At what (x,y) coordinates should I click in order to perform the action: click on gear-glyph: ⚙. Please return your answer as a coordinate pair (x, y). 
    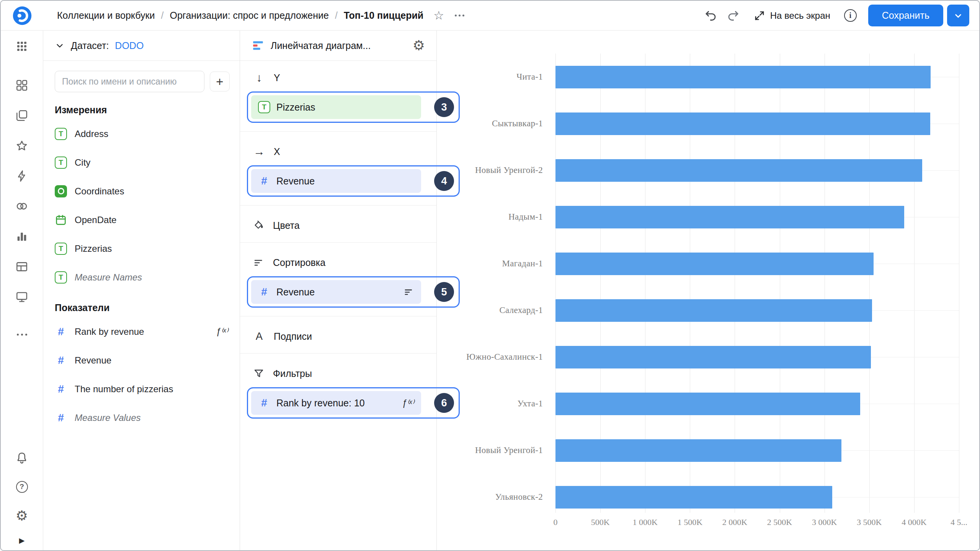
    Looking at the image, I should click on (22, 516).